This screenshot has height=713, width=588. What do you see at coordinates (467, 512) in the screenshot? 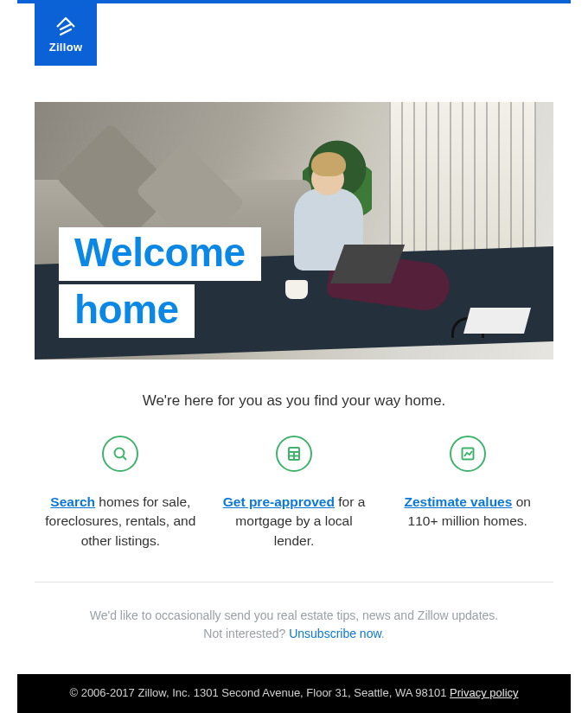
I see `feature-text: Zestimate values on 110+ million homes.` at bounding box center [467, 512].